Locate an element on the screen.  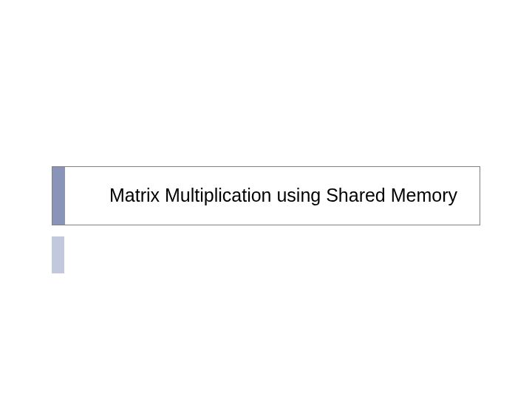
slide-title: Matrix Multiplication using Shared Memor… is located at coordinates (284, 195).